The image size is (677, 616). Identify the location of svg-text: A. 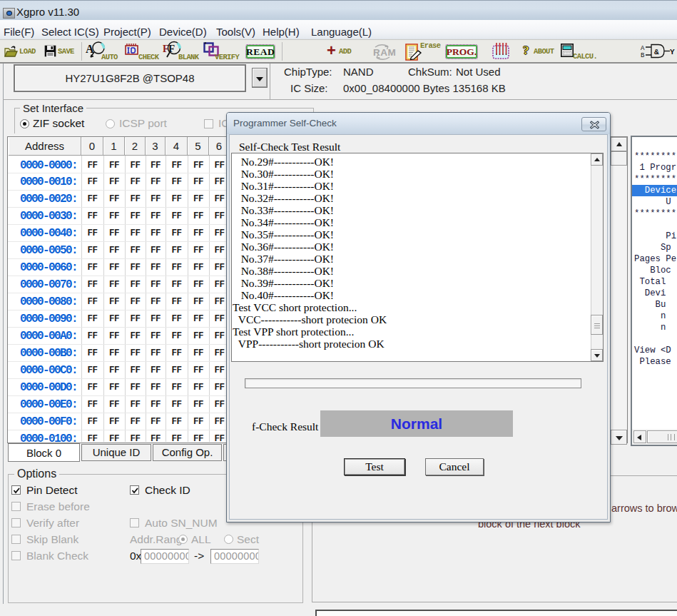
(643, 49).